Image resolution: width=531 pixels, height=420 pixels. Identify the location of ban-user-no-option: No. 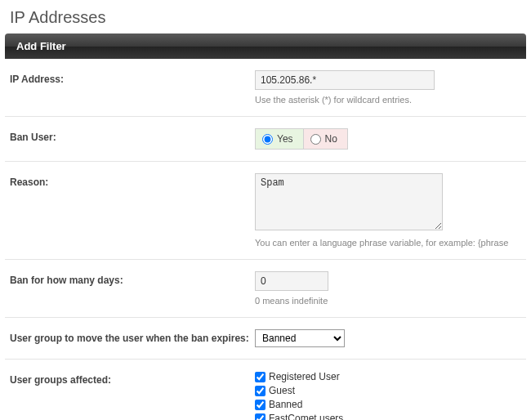
(325, 139).